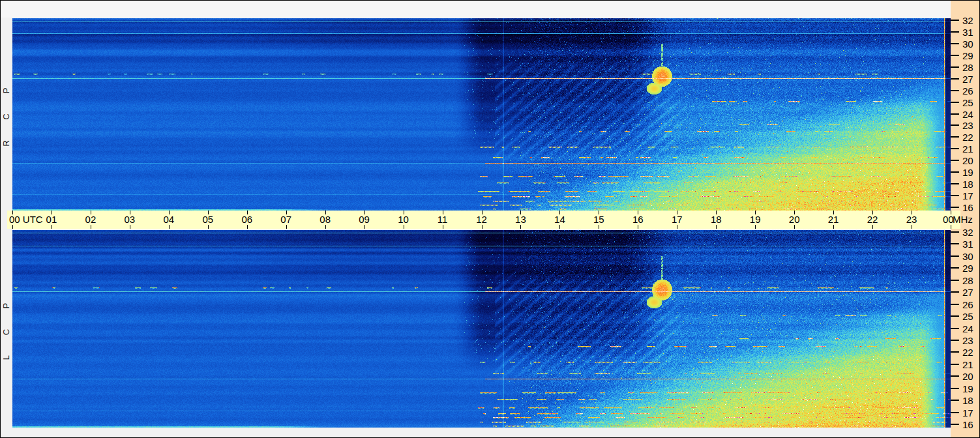 The height and width of the screenshot is (438, 980). Describe the element at coordinates (246, 219) in the screenshot. I see `time-tick-label: 06` at that location.